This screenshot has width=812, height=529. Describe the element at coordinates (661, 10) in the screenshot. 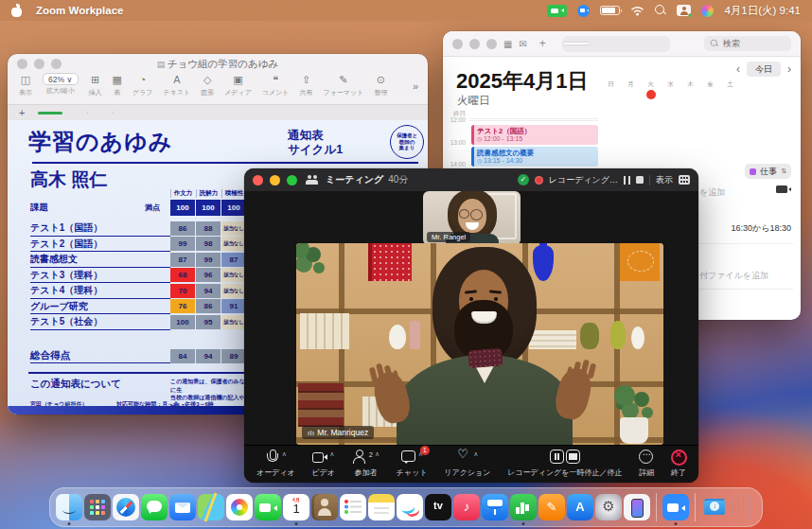

I see `spotlight-search-icon` at that location.